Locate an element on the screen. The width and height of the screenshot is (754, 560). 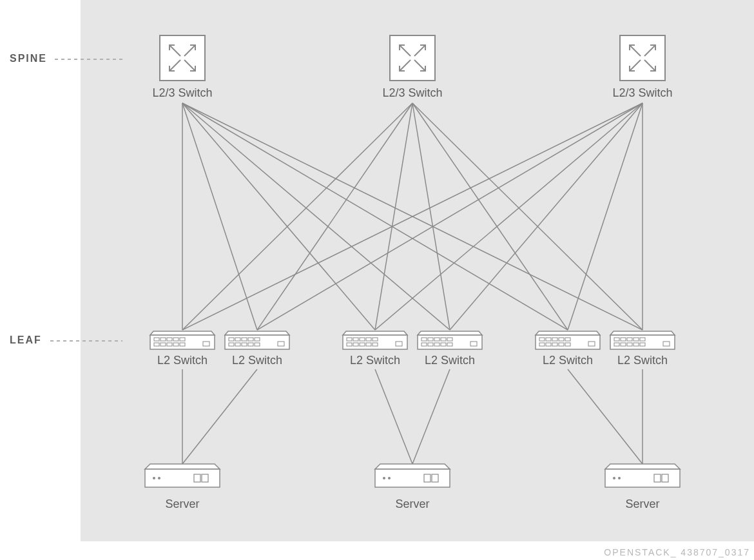
spine-layer: L2/3 SwitchL2/3 SwitchL2/3 Switch is located at coordinates (412, 67).